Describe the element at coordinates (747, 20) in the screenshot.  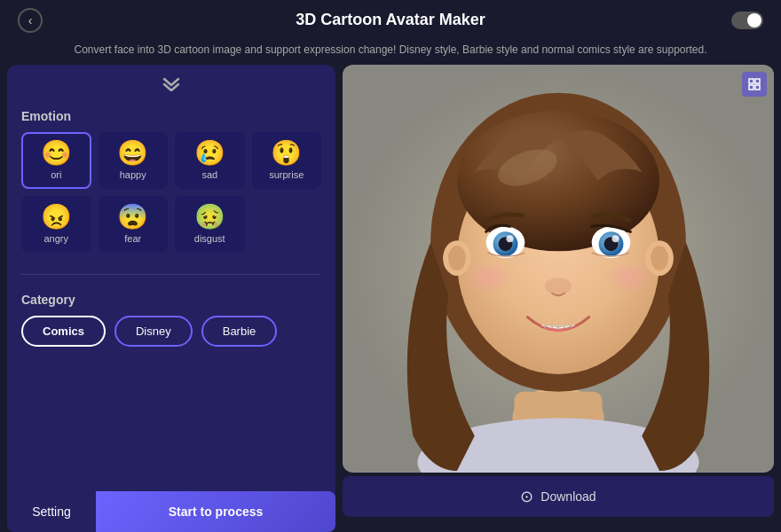
I see `toggle-container` at that location.